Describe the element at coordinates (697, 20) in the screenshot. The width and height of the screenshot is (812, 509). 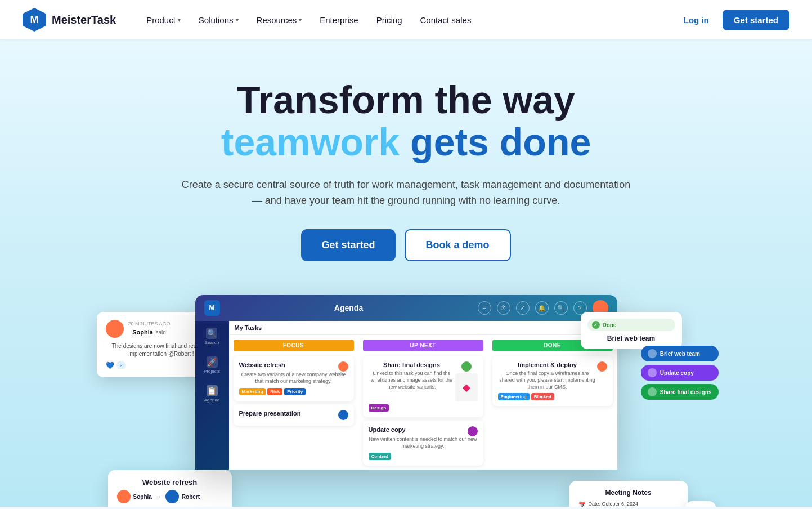
I see `login-button: Log in` at that location.